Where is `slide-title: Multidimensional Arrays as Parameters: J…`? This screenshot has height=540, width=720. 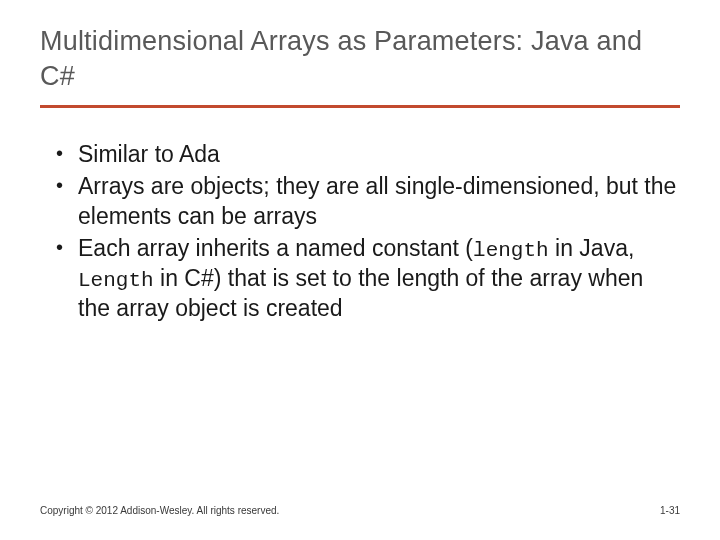
slide-title: Multidimensional Arrays as Parameters: J… is located at coordinates (360, 64).